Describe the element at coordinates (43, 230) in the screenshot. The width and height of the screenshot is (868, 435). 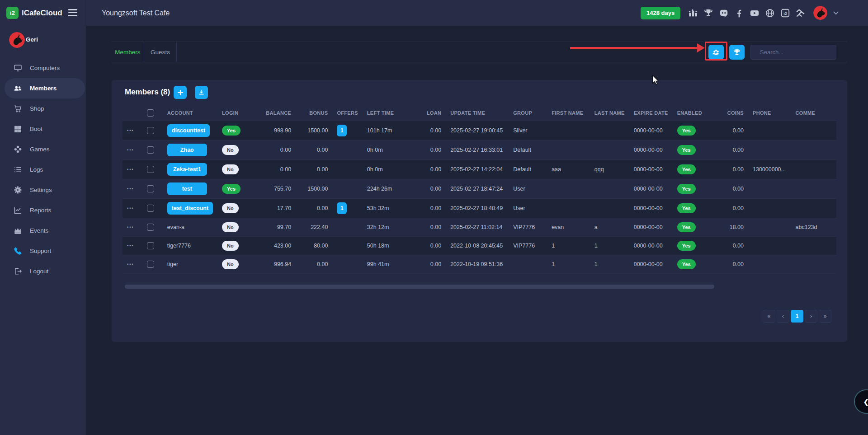
I see `sidebar-item-events: Events` at that location.